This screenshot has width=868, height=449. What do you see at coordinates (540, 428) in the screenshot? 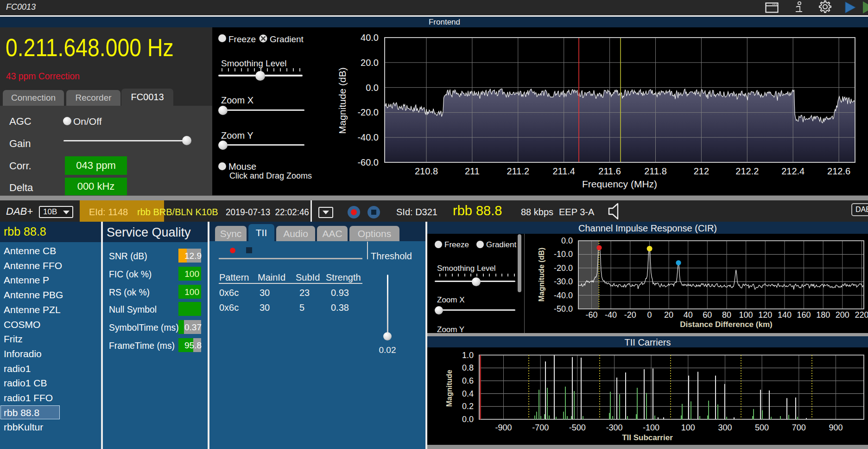
I see `svg-text: -700` at bounding box center [540, 428].